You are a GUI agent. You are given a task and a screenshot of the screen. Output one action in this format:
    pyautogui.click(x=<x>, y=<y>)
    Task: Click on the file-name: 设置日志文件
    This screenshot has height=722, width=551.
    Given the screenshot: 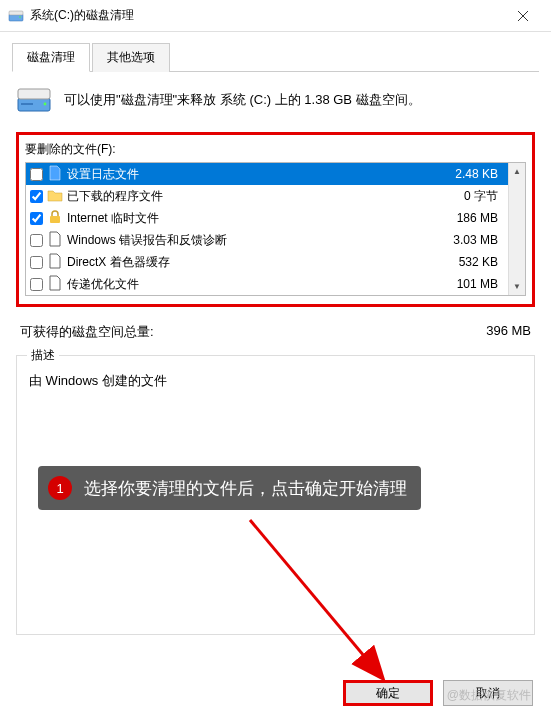 What is the action you would take?
    pyautogui.click(x=259, y=174)
    